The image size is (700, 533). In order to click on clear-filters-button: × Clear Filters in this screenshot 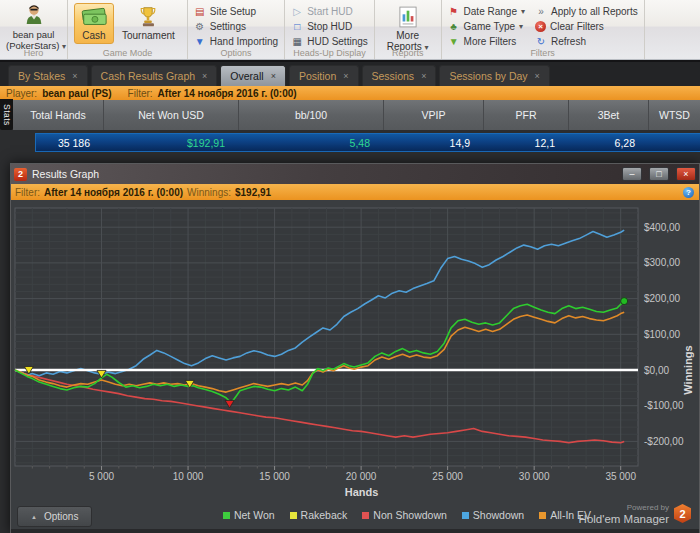, I will do `click(586, 26)`.